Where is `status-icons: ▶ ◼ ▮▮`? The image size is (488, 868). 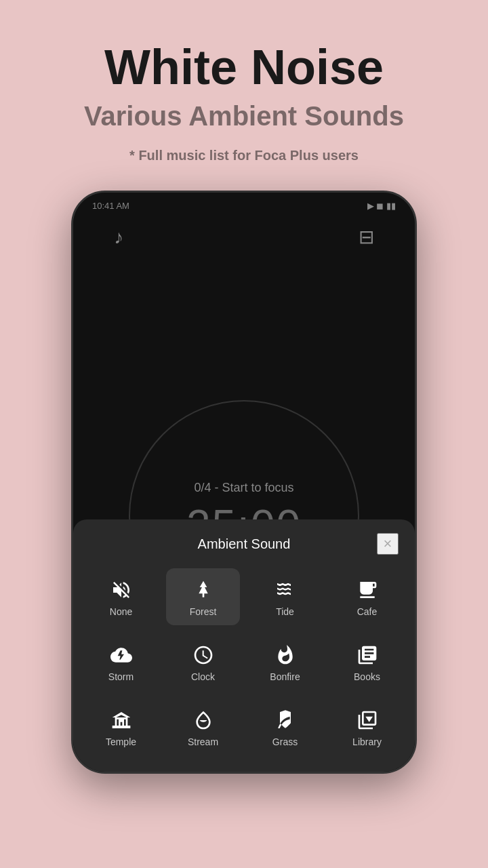 status-icons: ▶ ◼ ▮▮ is located at coordinates (382, 206).